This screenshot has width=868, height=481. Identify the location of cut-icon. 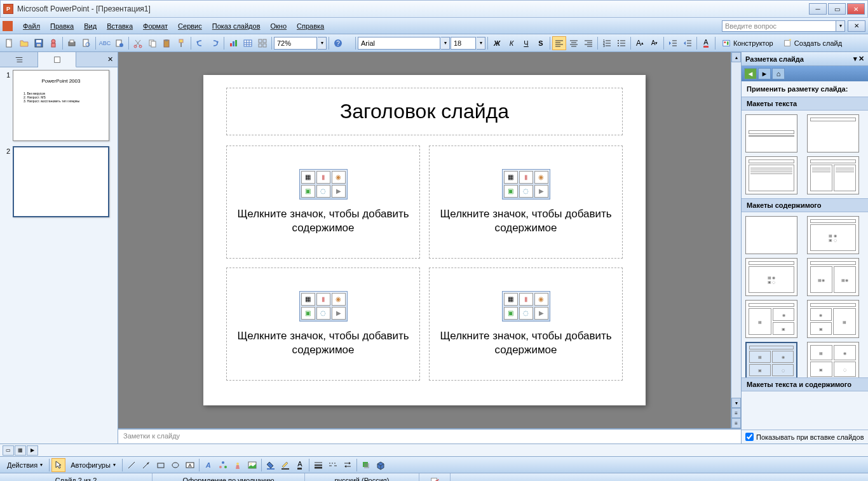
(138, 43).